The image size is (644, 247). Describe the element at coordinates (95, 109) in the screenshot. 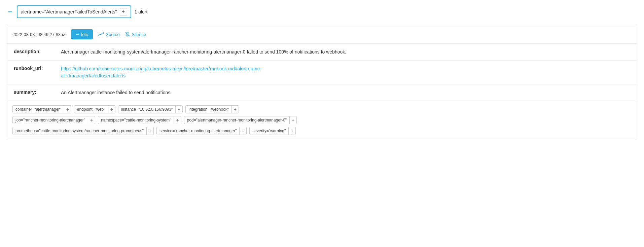

I see `label-endpoint: endpoint="web" +` at that location.